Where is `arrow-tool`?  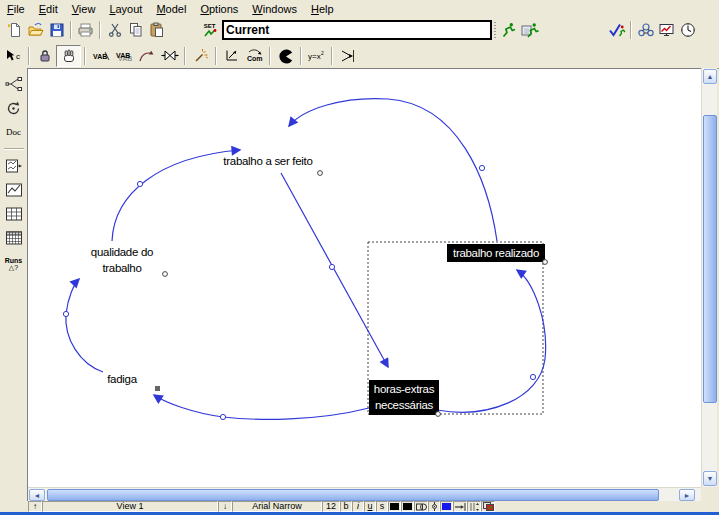 arrow-tool is located at coordinates (146, 56).